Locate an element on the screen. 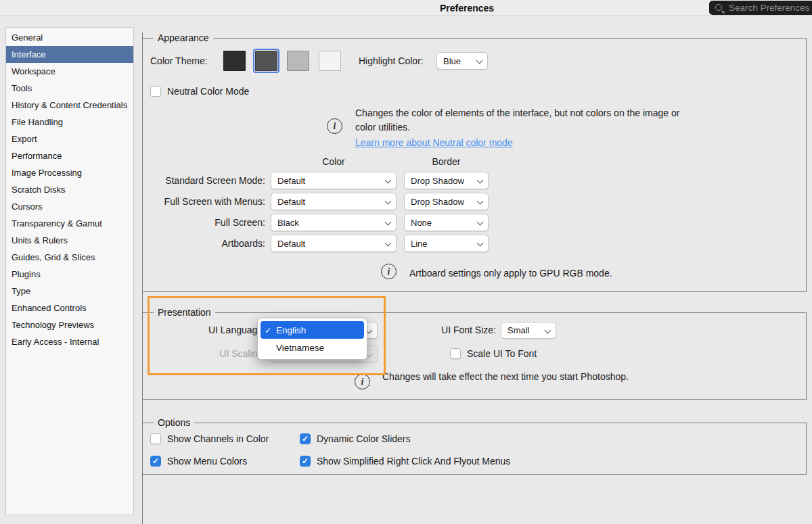 The height and width of the screenshot is (524, 812). full-screen-border-value: None is located at coordinates (421, 223).